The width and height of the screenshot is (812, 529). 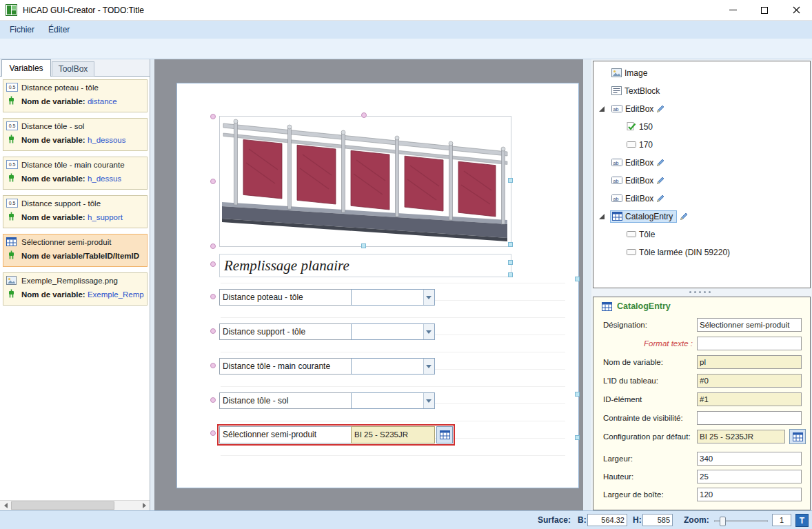 What do you see at coordinates (285, 435) in the screenshot?
I see `form-label-semi-produit: Sélectionner semi-produit` at bounding box center [285, 435].